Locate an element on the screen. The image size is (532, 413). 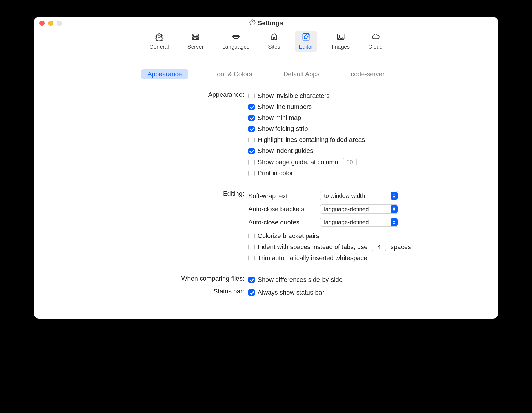
lips-icon is located at coordinates (236, 38).